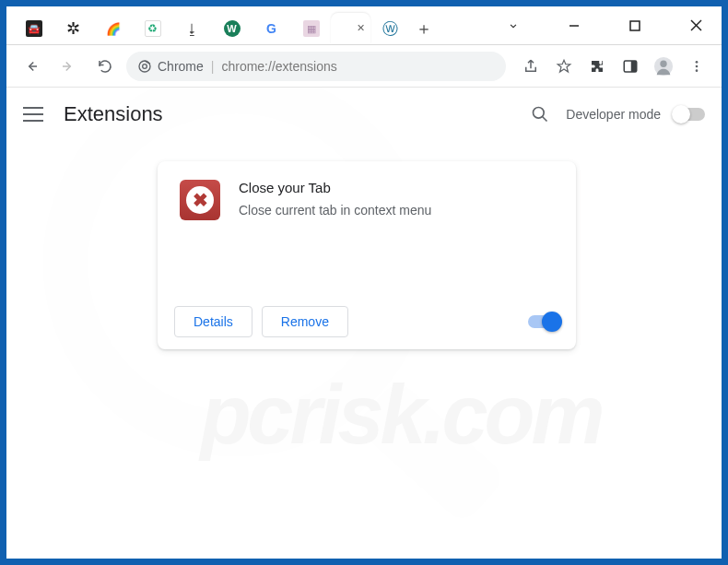 This screenshot has width=728, height=565. What do you see at coordinates (153, 29) in the screenshot?
I see `tab-3: ♻` at bounding box center [153, 29].